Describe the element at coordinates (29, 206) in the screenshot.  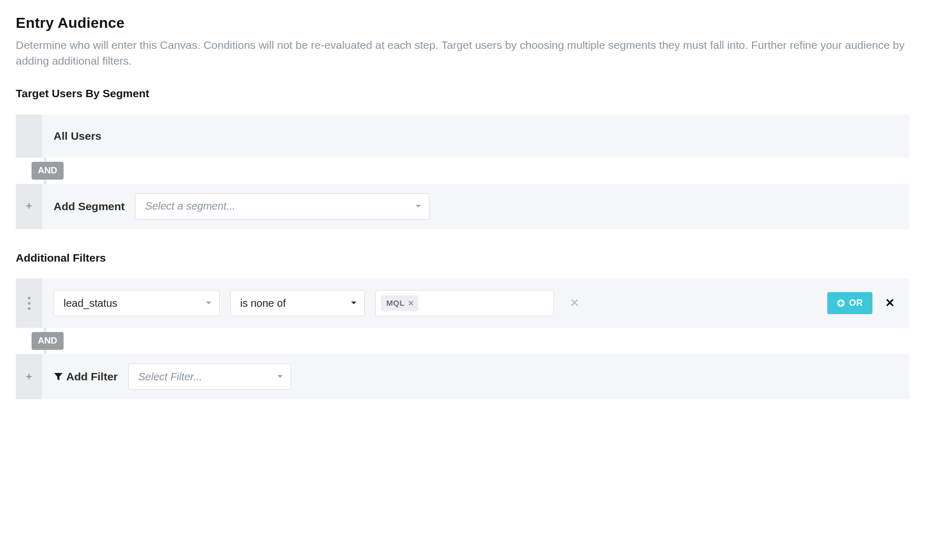
I see `add-segment-handle: +` at that location.